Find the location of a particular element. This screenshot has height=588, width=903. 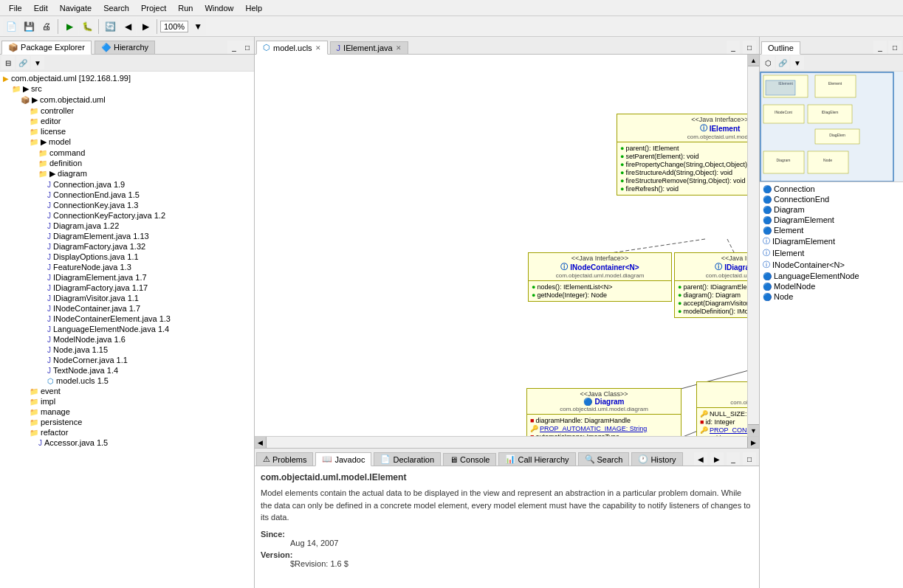

outline-item-ielement: ⓘ IElement is located at coordinates (831, 253).